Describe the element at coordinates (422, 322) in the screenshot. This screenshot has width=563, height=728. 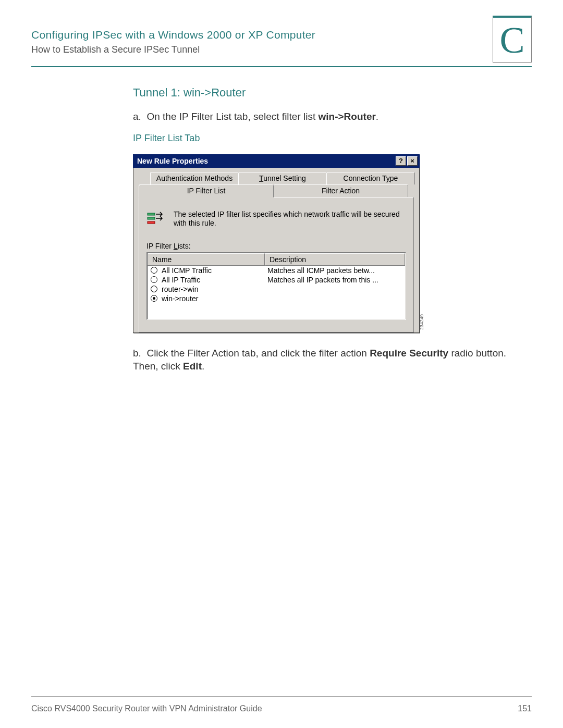
I see `image-number: 234249` at that location.